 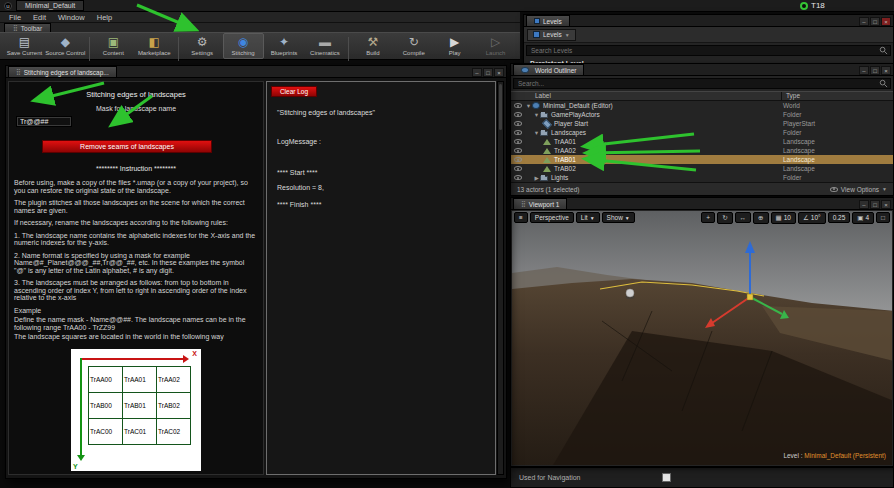 What do you see at coordinates (618, 218) in the screenshot?
I see `show-button: Show▼` at bounding box center [618, 218].